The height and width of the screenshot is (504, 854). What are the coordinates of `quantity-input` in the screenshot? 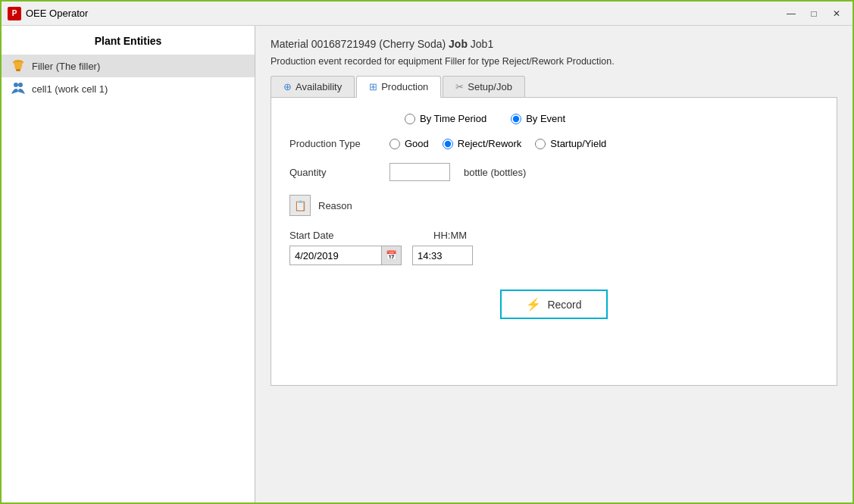 It's located at (420, 172).